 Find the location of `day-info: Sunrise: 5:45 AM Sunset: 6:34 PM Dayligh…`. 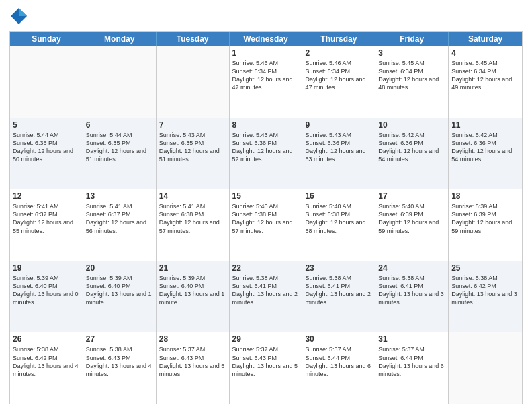

day-info: Sunrise: 5:45 AM Sunset: 6:34 PM Dayligh… is located at coordinates (485, 75).